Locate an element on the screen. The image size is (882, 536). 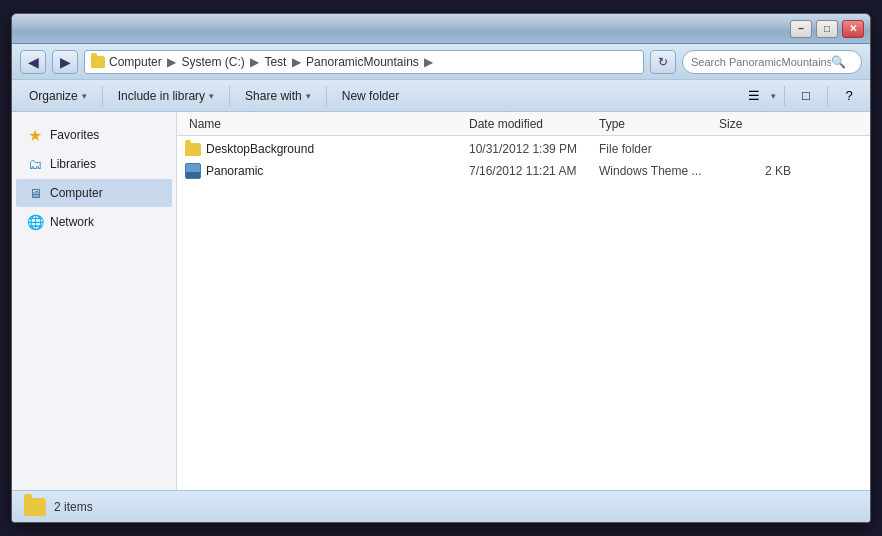
theme-file-icon is located at coordinates (193, 171).